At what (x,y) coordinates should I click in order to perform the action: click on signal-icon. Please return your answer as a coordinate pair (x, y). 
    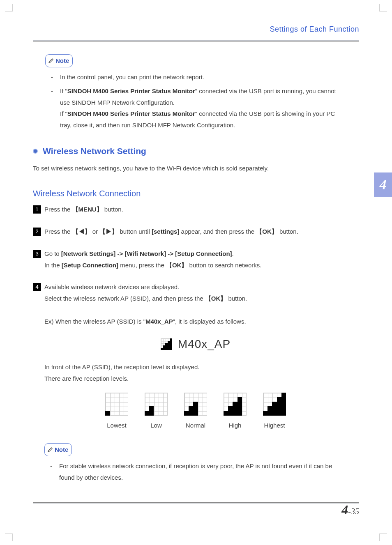
    Looking at the image, I should click on (166, 344).